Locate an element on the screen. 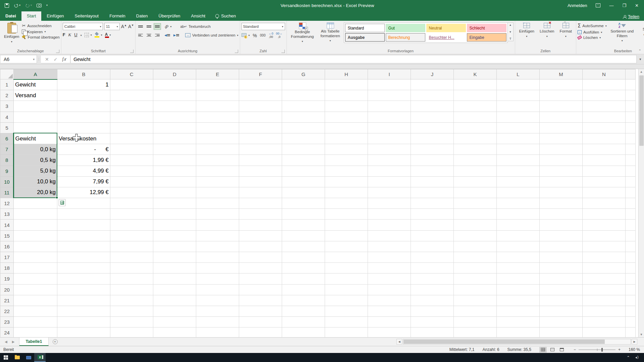 This screenshot has height=362, width=644. cell-E13 is located at coordinates (218, 214).